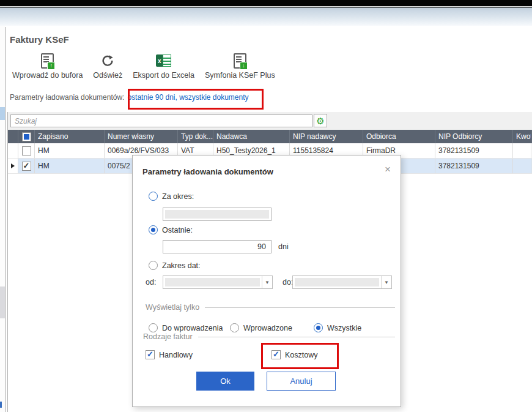 The height and width of the screenshot is (412, 532). Describe the element at coordinates (108, 75) in the screenshot. I see `toolbar-button-label: Odśwież` at that location.